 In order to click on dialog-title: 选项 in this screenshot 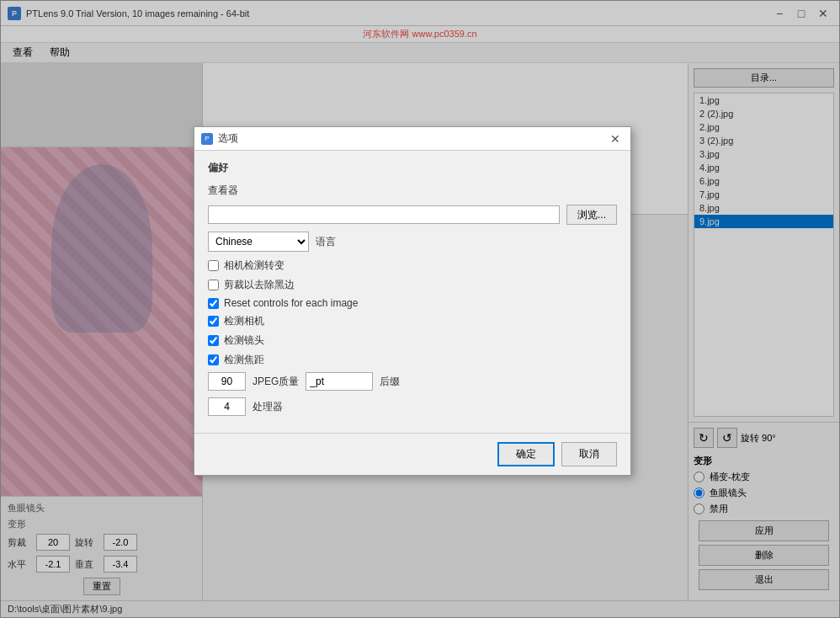, I will do `click(412, 138)`.